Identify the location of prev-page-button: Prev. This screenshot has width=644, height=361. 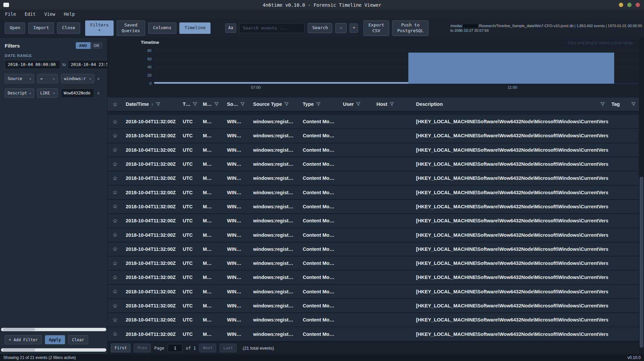
(142, 348).